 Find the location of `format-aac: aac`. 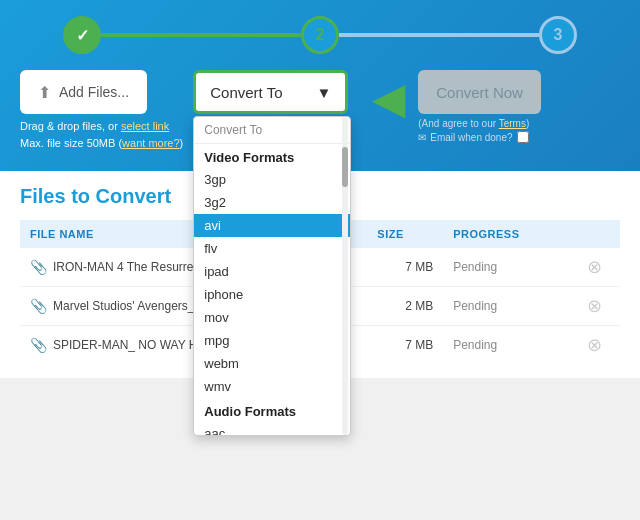

format-aac: aac is located at coordinates (272, 429).